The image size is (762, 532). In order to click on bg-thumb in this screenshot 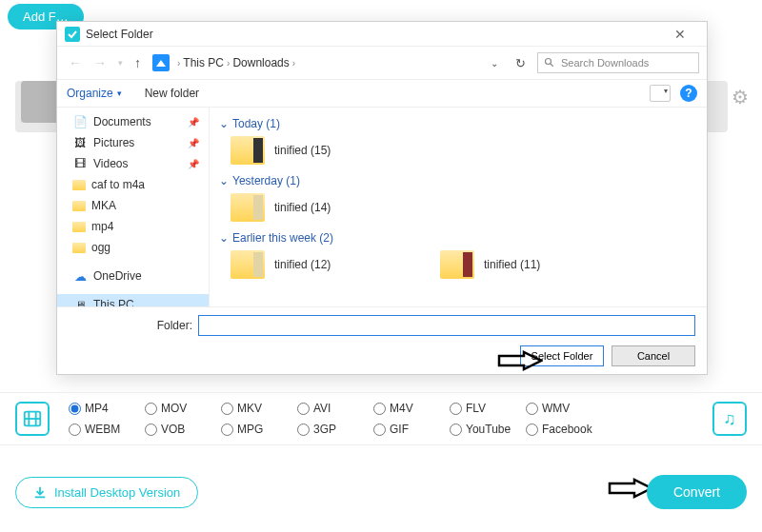, I will do `click(41, 102)`.